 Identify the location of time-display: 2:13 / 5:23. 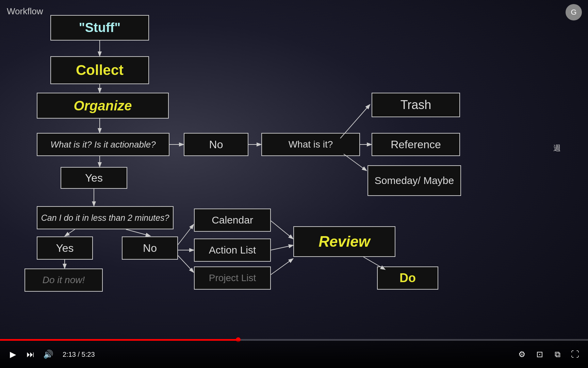
(79, 354).